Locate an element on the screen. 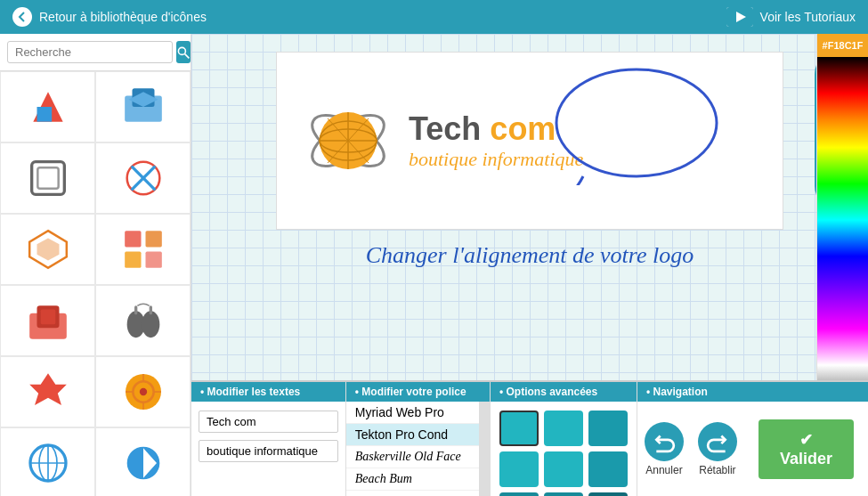 The width and height of the screenshot is (868, 496). redo-label: Rétablir is located at coordinates (718, 470).